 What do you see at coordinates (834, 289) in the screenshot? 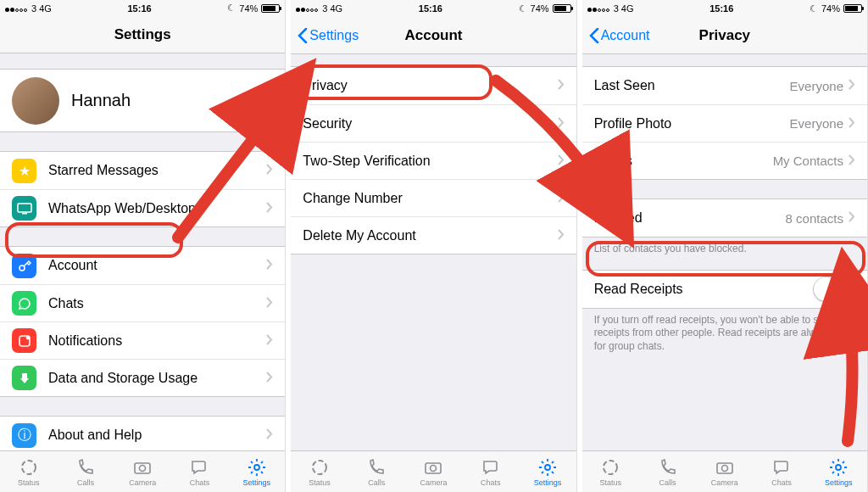
I see `read-receipts-toggle` at bounding box center [834, 289].